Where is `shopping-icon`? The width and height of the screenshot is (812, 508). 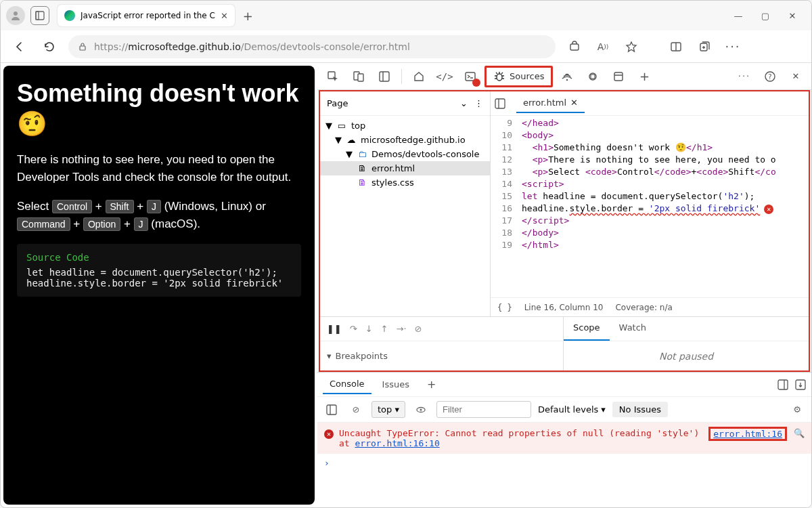 shopping-icon is located at coordinates (574, 47).